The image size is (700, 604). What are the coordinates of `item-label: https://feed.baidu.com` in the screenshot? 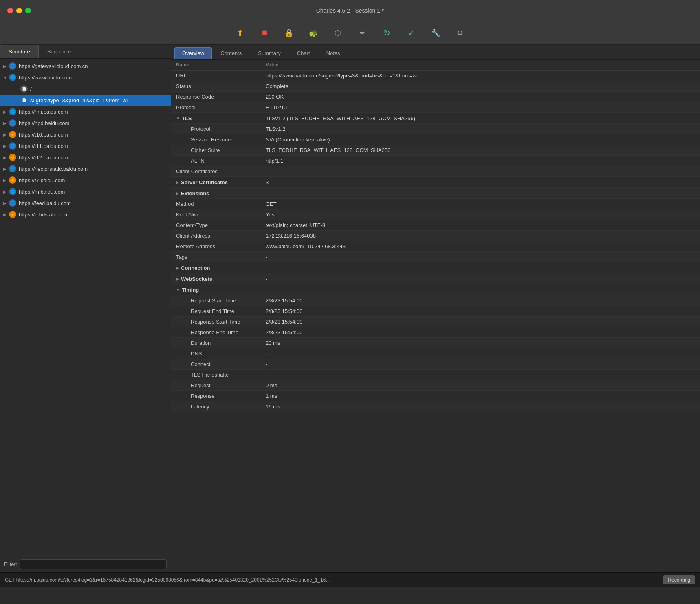 It's located at (45, 203).